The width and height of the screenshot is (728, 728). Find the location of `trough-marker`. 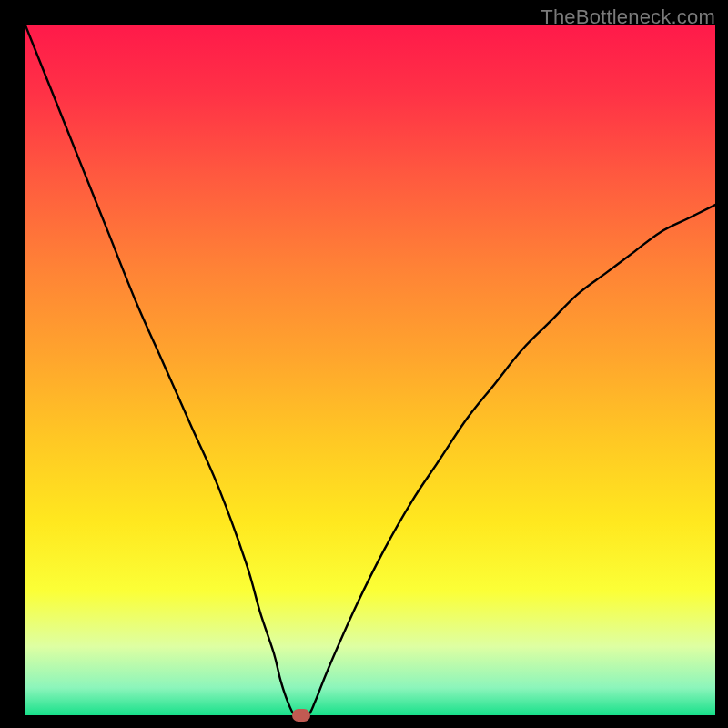

trough-marker is located at coordinates (301, 715).